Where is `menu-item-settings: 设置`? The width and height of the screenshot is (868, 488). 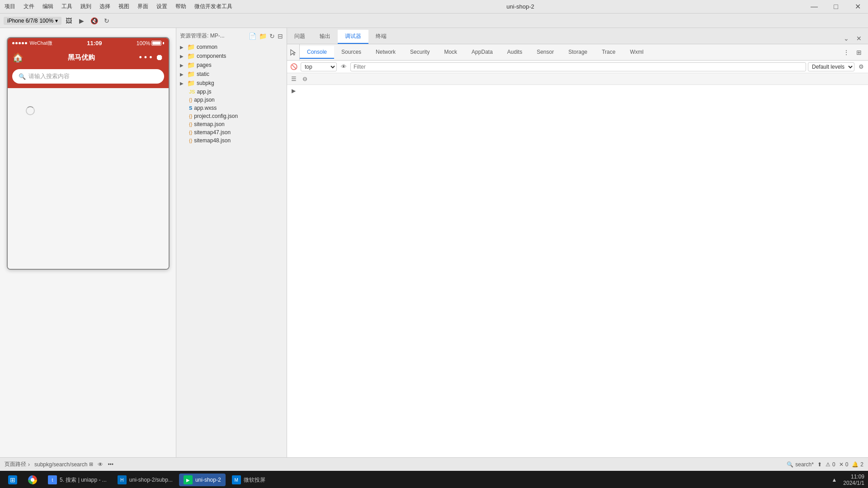
menu-item-settings: 设置 is located at coordinates (162, 6).